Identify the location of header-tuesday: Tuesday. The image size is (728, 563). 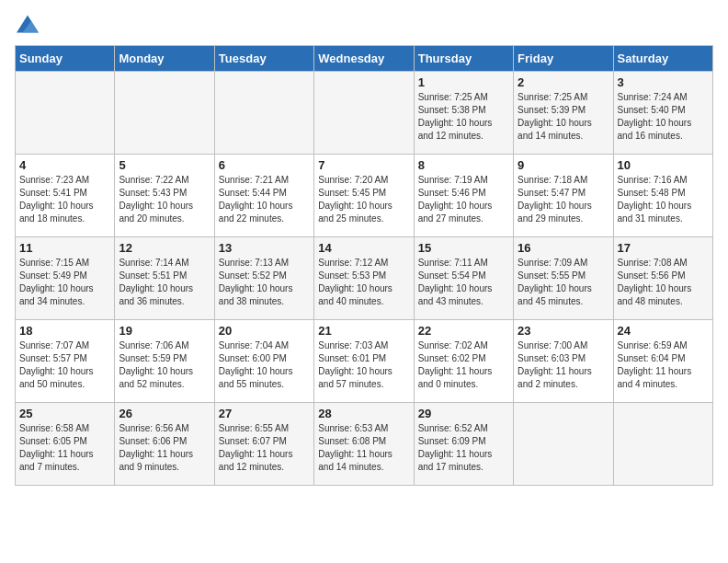
(264, 59).